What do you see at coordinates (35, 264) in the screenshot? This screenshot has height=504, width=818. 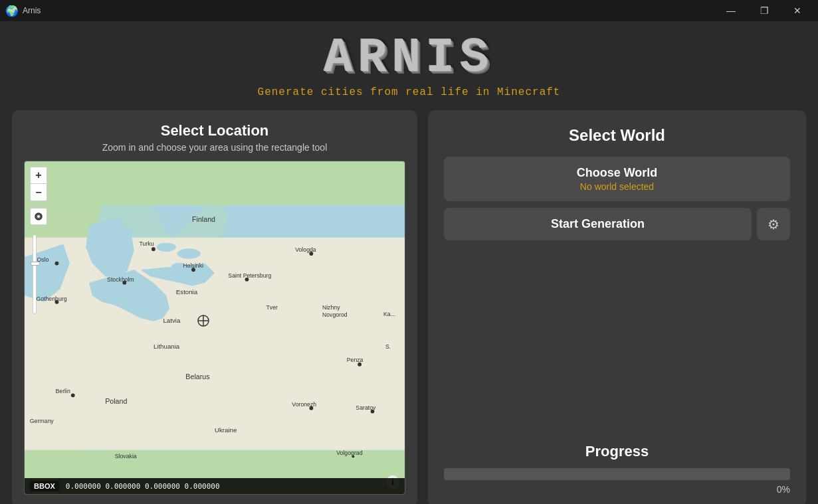 I see `slider-handle` at bounding box center [35, 264].